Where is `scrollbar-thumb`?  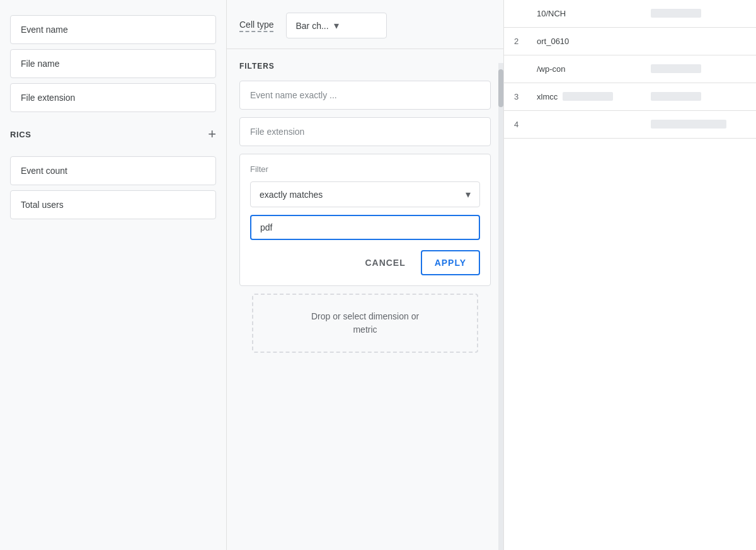 scrollbar-thumb is located at coordinates (501, 88).